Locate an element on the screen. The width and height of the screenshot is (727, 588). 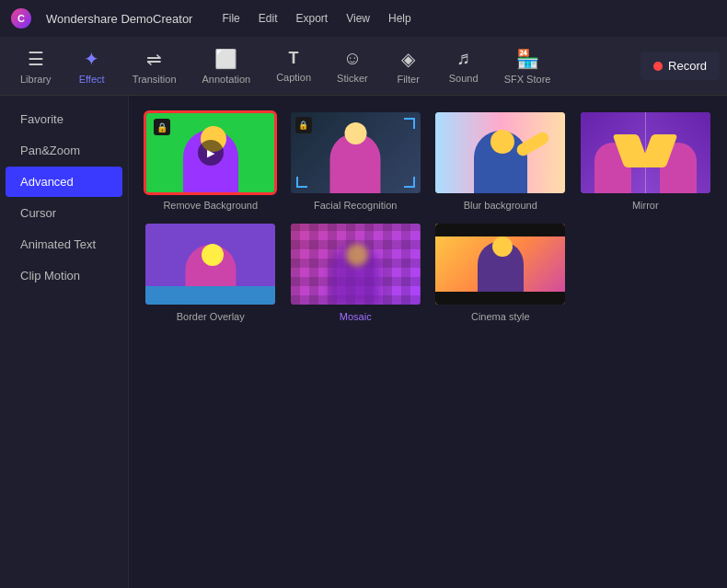
effect-card-cinema: Cinema style is located at coordinates (501, 272).